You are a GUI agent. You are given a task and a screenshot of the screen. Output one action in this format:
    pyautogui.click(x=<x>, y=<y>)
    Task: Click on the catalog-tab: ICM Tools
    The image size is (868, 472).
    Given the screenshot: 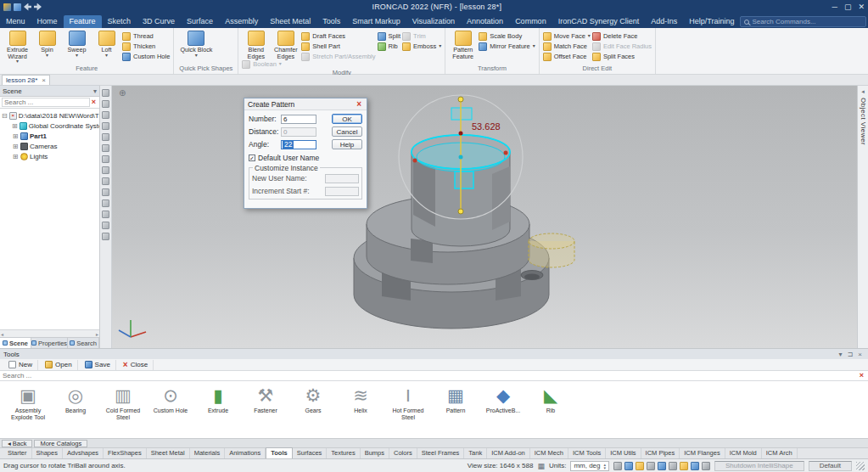 What is the action you would take?
    pyautogui.click(x=587, y=453)
    